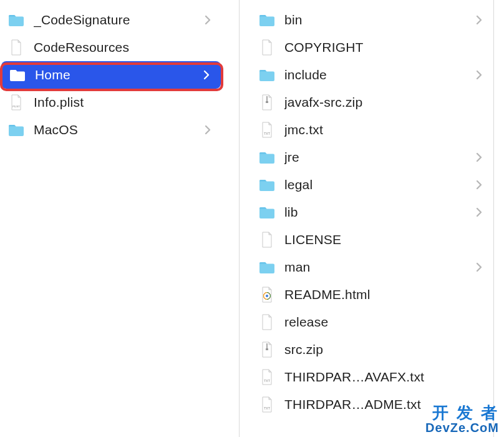  What do you see at coordinates (376, 267) in the screenshot?
I see `item-label: man` at bounding box center [376, 267].